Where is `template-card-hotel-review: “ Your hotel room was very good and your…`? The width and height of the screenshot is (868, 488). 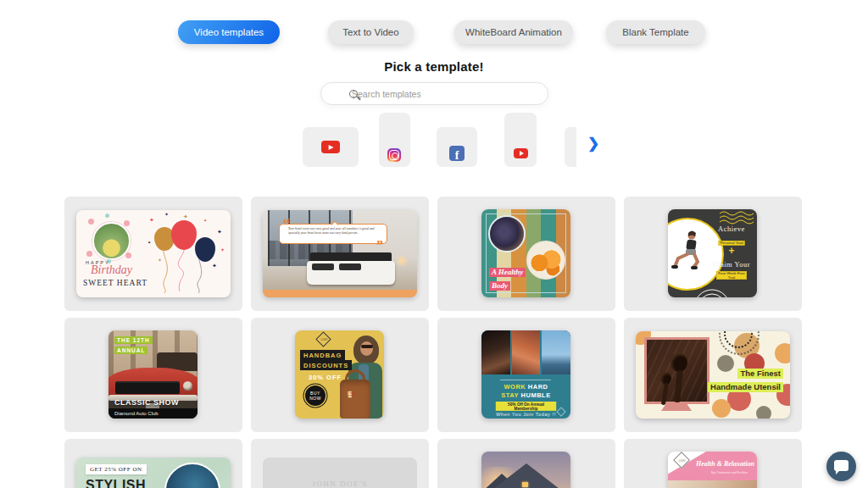 template-card-hotel-review: “ Your hotel room was very good and your… is located at coordinates (340, 254).